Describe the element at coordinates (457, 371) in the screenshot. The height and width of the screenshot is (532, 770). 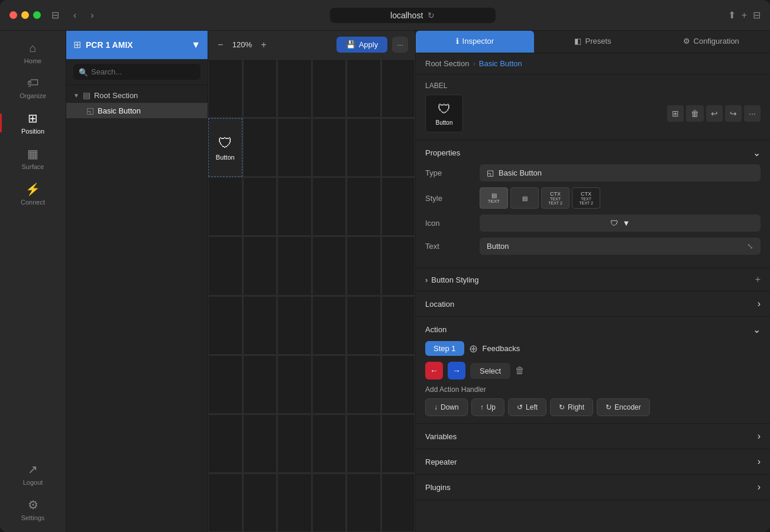
I see `next-action-button: →` at that location.